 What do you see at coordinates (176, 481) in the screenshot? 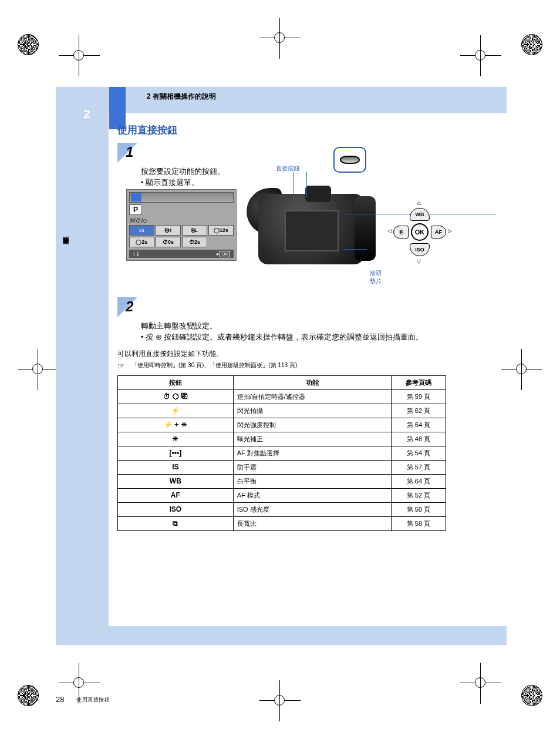
I see `button-icon-cell: WB` at bounding box center [176, 481].